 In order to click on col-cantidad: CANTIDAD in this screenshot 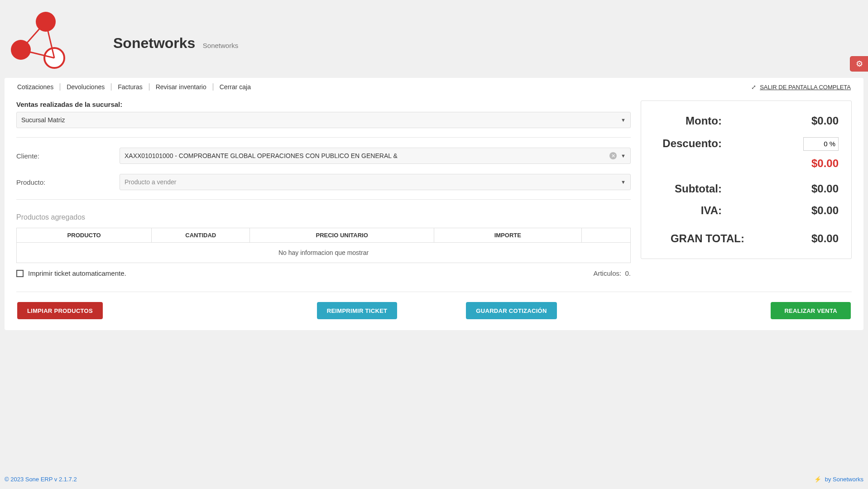, I will do `click(201, 235)`.